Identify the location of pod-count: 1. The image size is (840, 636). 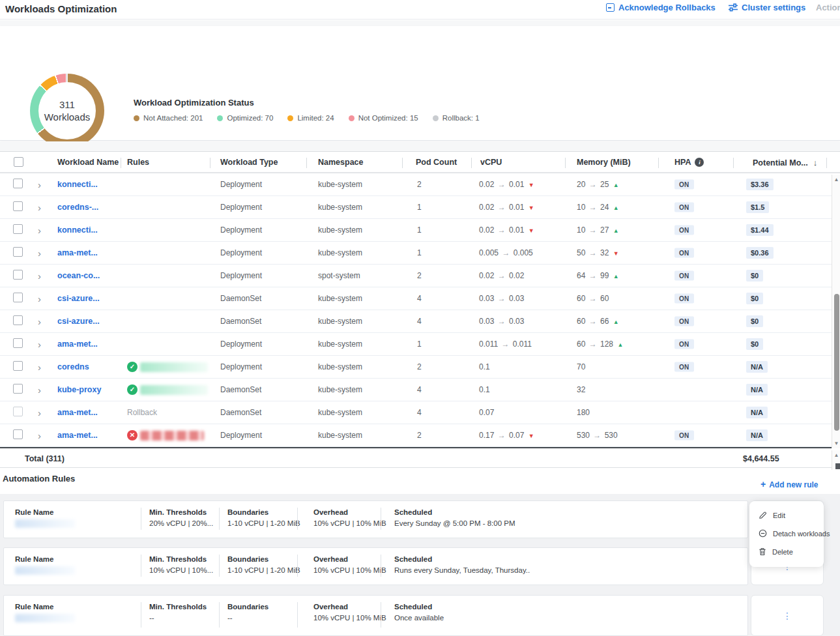
(420, 253).